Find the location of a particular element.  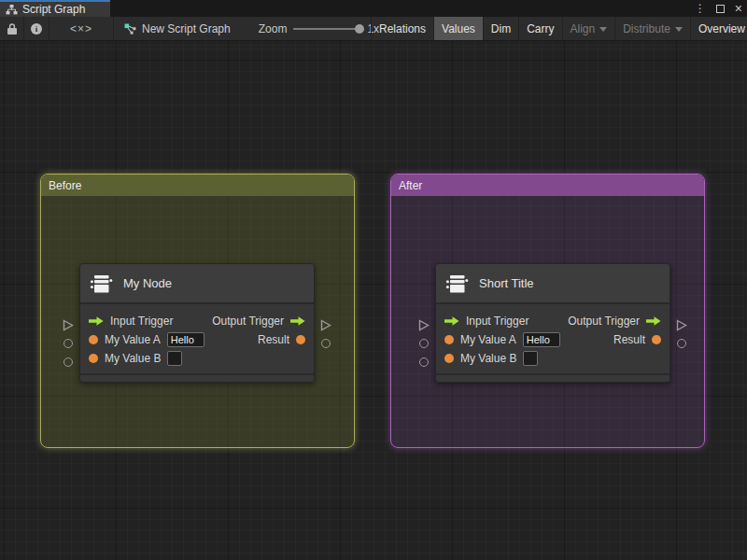

distribute-label: Distribute is located at coordinates (646, 29).